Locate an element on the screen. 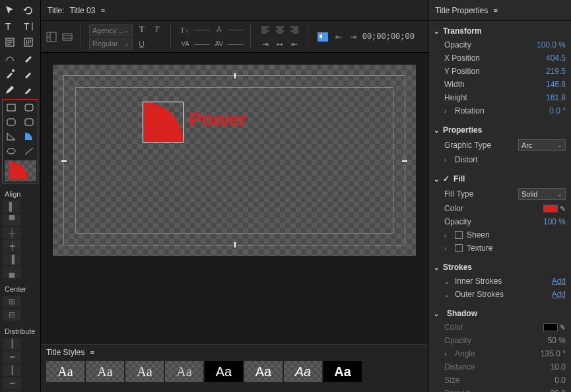 This screenshot has height=392, width=571. fill-type-dropdown: Solid⌄ is located at coordinates (542, 194).